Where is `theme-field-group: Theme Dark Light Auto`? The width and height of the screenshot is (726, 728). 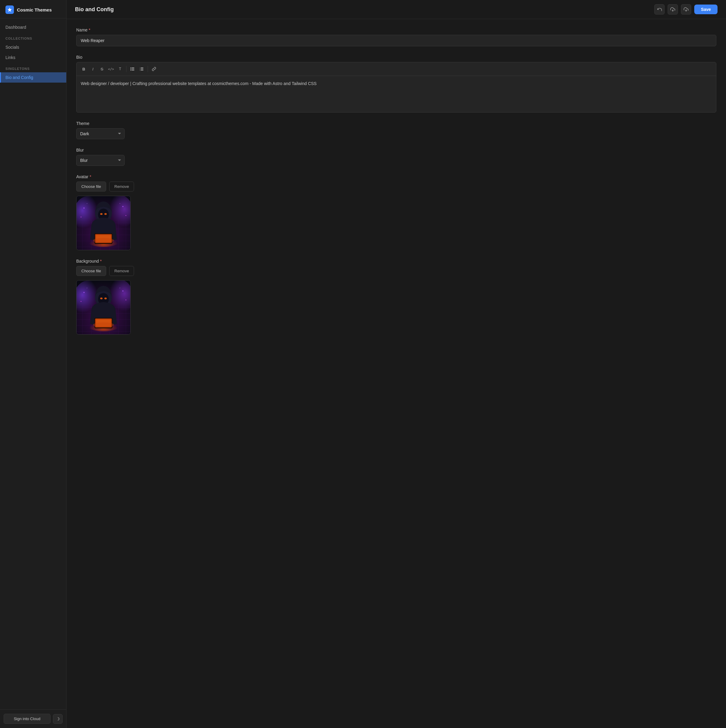
theme-field-group: Theme Dark Light Auto is located at coordinates (396, 130).